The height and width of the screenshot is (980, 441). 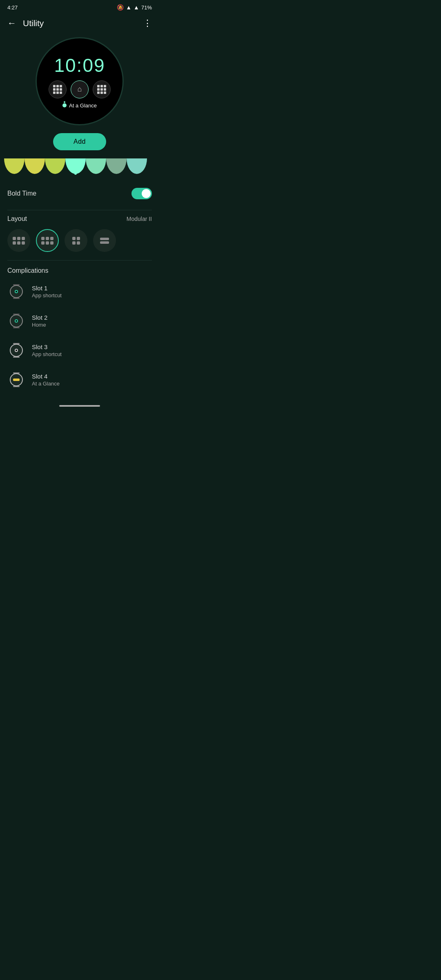 What do you see at coordinates (120, 7) in the screenshot?
I see `mute-icon: 🔕` at bounding box center [120, 7].